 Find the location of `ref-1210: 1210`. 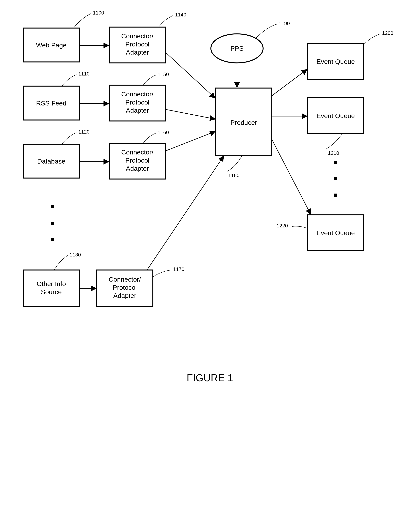

ref-1210: 1210 is located at coordinates (333, 153).